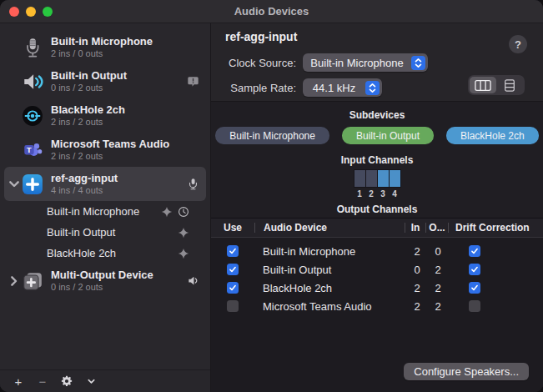 The width and height of the screenshot is (543, 392). Describe the element at coordinates (184, 212) in the screenshot. I see `clock-icon` at that location.